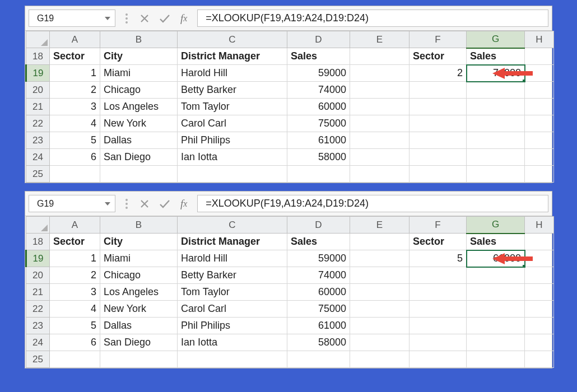  Describe the element at coordinates (539, 225) in the screenshot. I see `column-header: H` at that location.